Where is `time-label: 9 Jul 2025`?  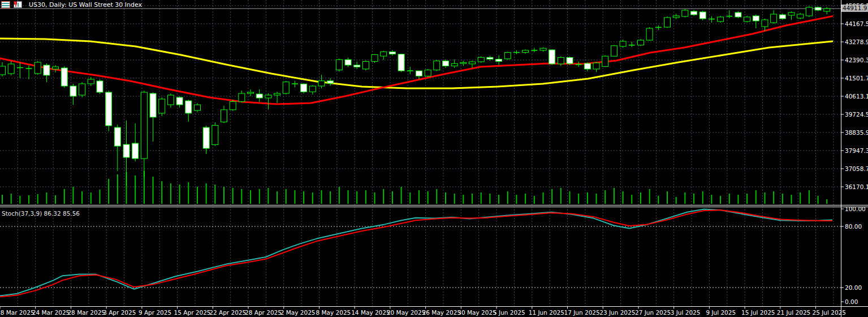
time-label: 9 Jul 2025 is located at coordinates (720, 312).